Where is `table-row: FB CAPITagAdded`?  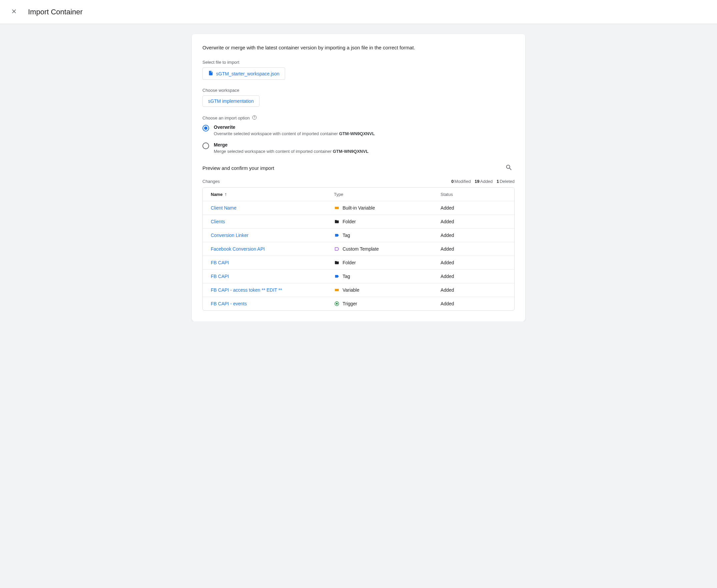 table-row: FB CAPITagAdded is located at coordinates (358, 276).